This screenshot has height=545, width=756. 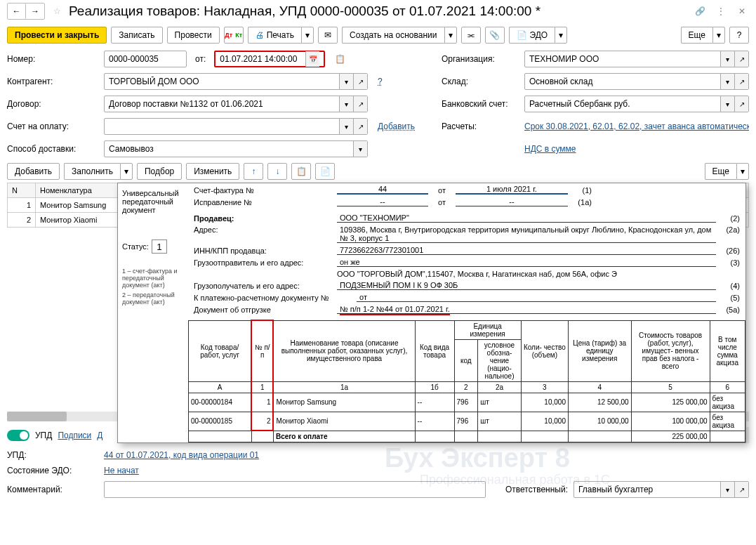 What do you see at coordinates (739, 35) in the screenshot?
I see `help-button: ?` at bounding box center [739, 35].